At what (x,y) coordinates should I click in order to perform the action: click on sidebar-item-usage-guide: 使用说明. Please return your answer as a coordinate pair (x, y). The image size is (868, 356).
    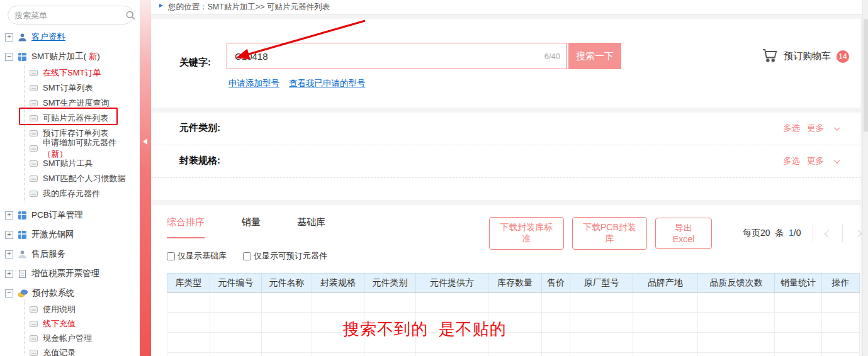
    Looking at the image, I should click on (82, 309).